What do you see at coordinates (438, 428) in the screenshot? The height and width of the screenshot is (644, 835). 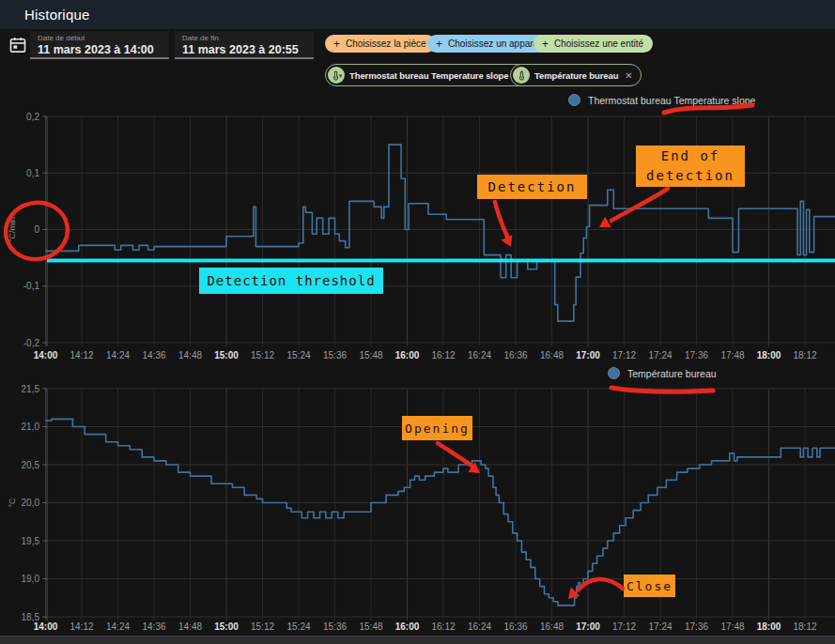 I see `annotation-opening: Opening` at bounding box center [438, 428].